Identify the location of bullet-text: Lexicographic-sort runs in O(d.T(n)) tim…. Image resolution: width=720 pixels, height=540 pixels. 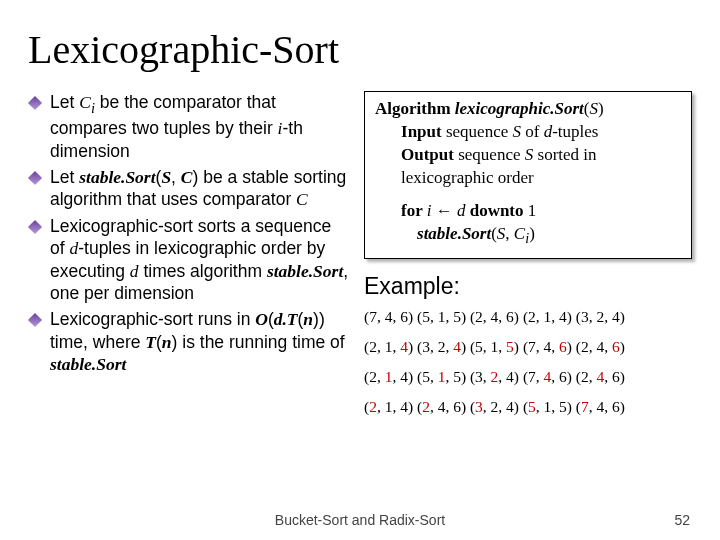
(200, 342).